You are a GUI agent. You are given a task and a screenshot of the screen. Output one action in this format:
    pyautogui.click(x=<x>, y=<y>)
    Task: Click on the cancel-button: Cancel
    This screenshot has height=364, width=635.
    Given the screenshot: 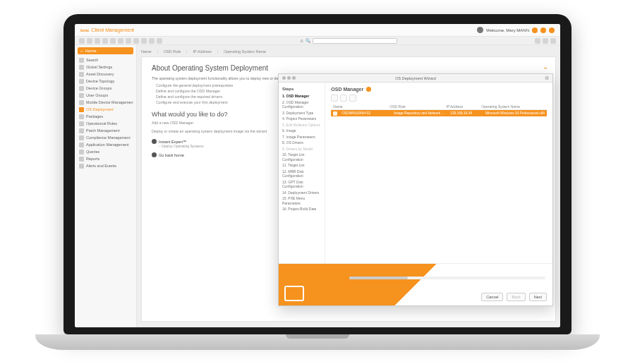 What is the action you would take?
    pyautogui.click(x=492, y=297)
    